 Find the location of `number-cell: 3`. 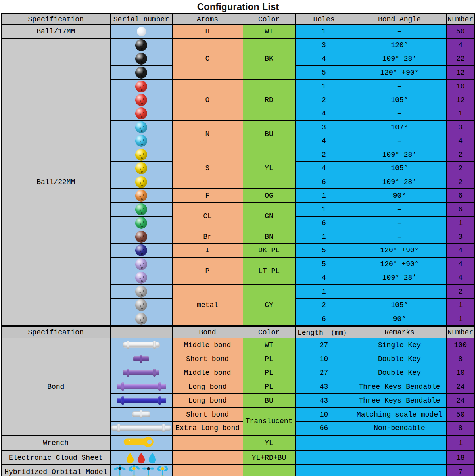

number-cell: 3 is located at coordinates (461, 128).